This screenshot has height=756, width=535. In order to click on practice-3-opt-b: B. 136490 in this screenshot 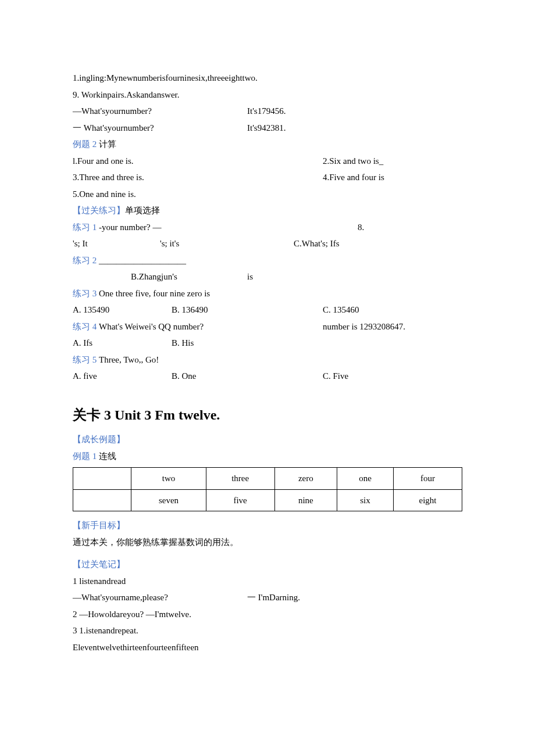, I will do `click(247, 310)`.